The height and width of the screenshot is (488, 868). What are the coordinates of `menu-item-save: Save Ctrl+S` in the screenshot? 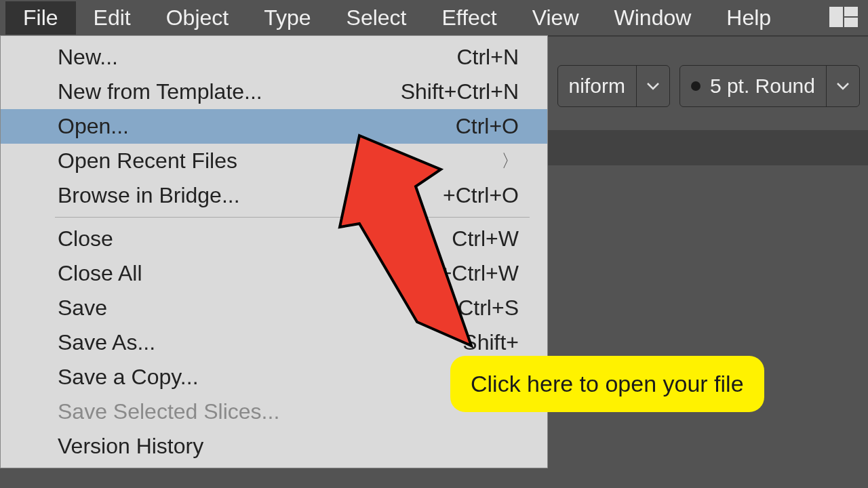 It's located at (274, 308).